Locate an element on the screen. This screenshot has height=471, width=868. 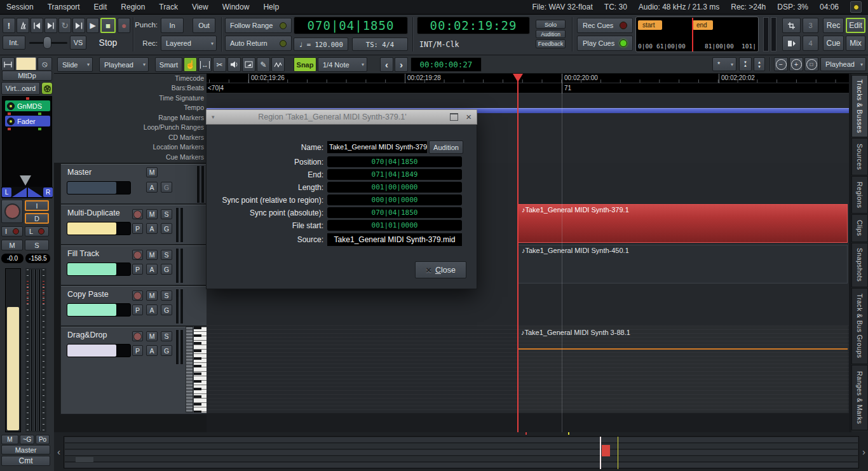
grid-mode-dropdown: Slide▾ is located at coordinates (75, 65).